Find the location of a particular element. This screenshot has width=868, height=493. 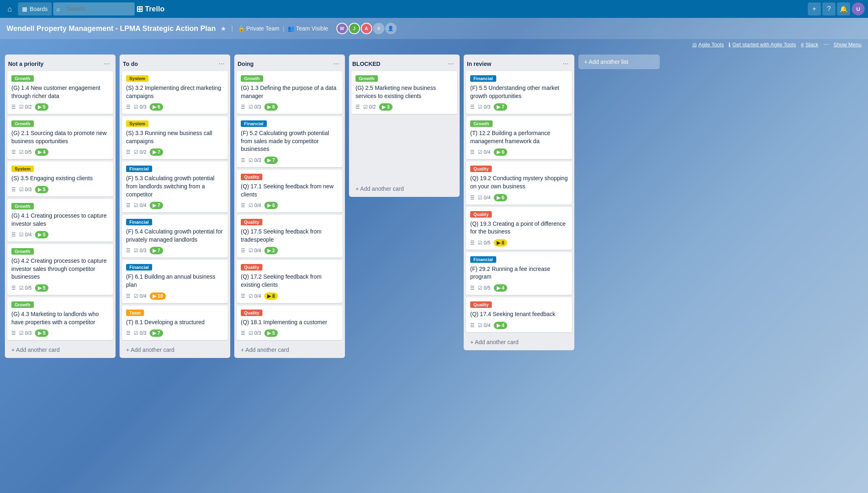

card-doing-3: Quality(Q) 17.5 Seeking feedback from tr… is located at coordinates (290, 236).